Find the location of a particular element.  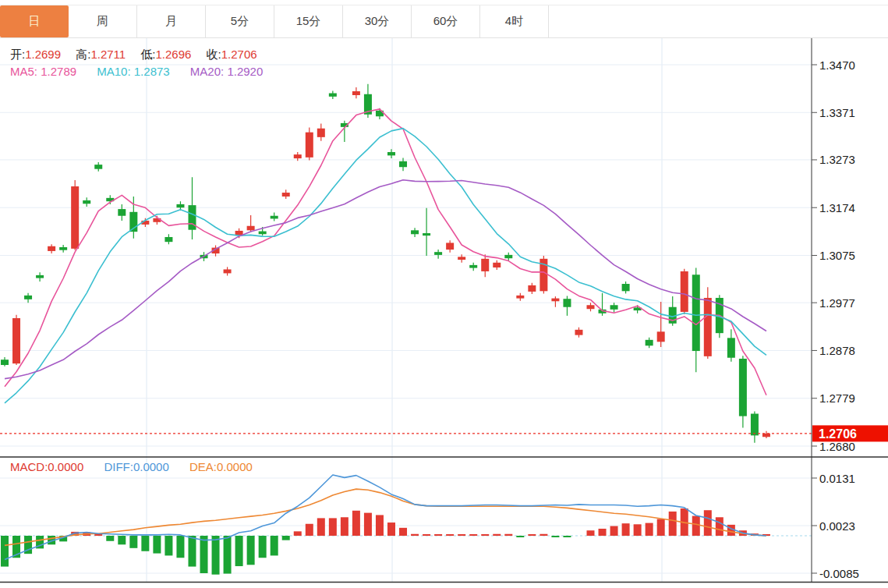

ohlc-legend: 开:1.2699 高:1.2711 低:1.2696 收:1.2706 is located at coordinates (140, 55).